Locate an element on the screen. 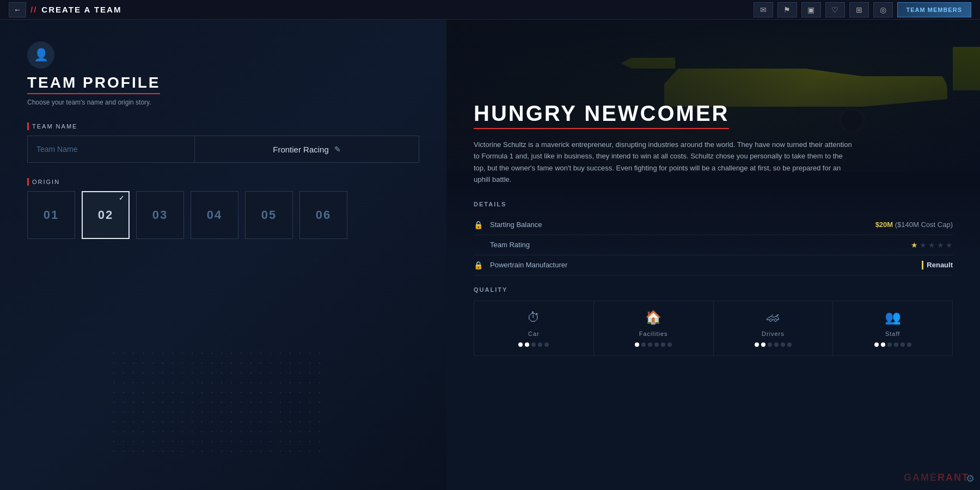 This screenshot has height=490, width=980. team-name-row: Team Name Frontier Racing ✎ is located at coordinates (223, 149).